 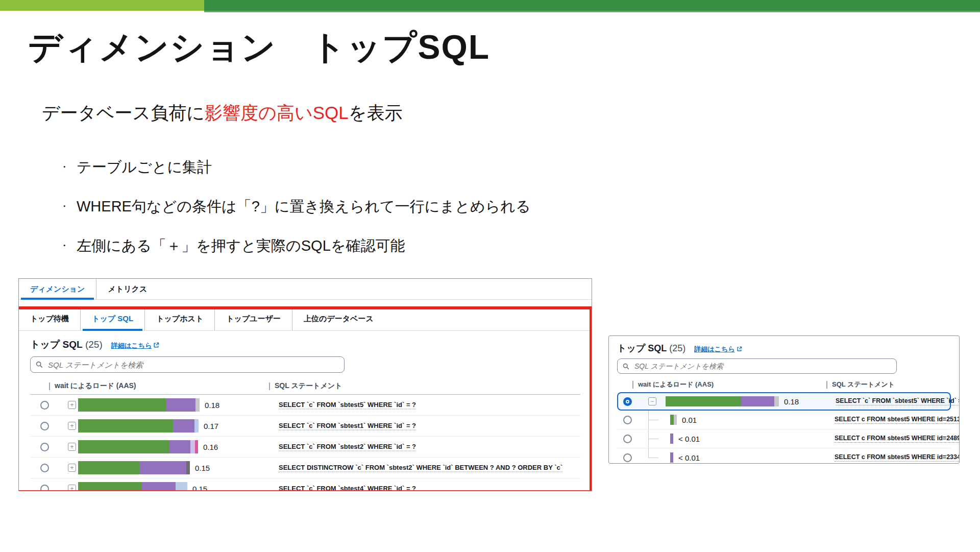 What do you see at coordinates (347, 426) in the screenshot?
I see `sql-statement-link: SELECT `c` FROM `sbtest1` WHERE `id` = ?` at bounding box center [347, 426].